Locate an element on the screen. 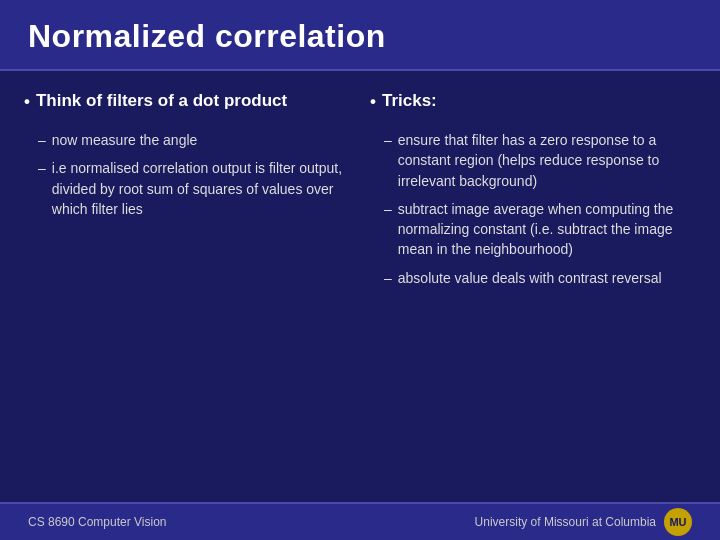 The image size is (720, 540). left-main-bullet: • Think of filters of a dot product is located at coordinates (187, 102).